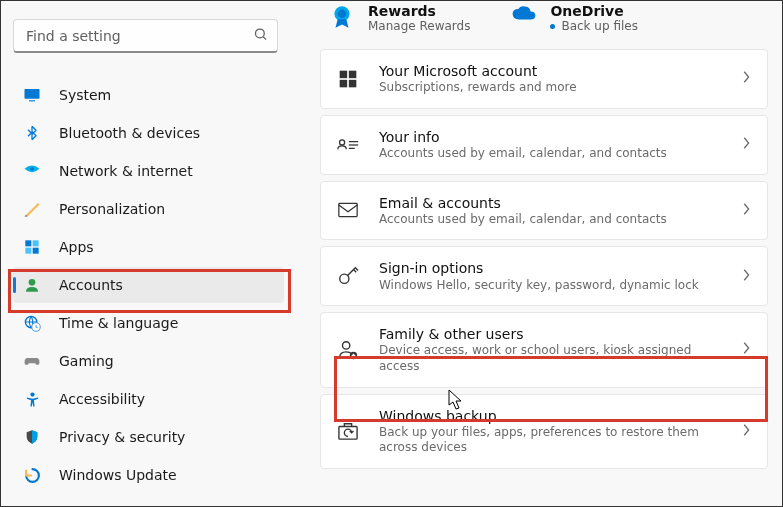 The image size is (783, 507). I want to click on windows-icon, so click(348, 79).